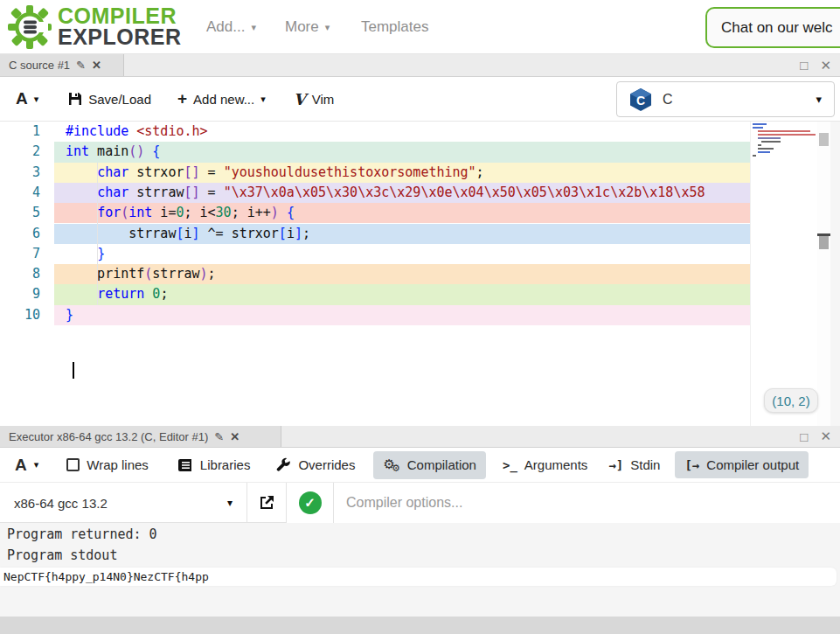  Describe the element at coordinates (692, 465) in the screenshot. I see `bracket-arrow-out-icon: [→` at that location.